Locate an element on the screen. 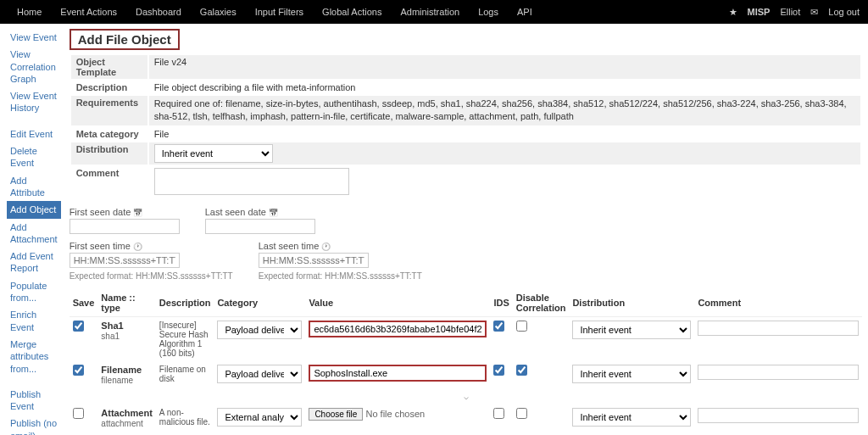 The height and width of the screenshot is (435, 868). misp-link: MISP is located at coordinates (760, 12).